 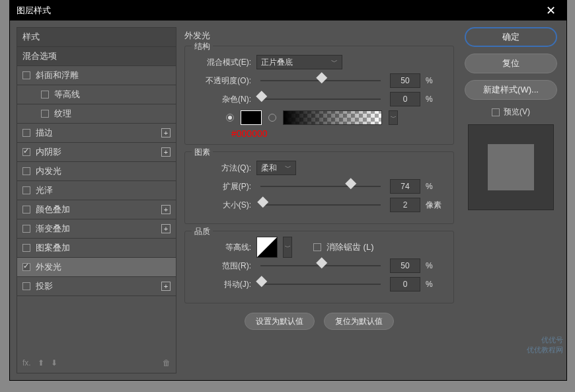 What do you see at coordinates (26, 363) in the screenshot?
I see `fx-menu: fx.` at bounding box center [26, 363].